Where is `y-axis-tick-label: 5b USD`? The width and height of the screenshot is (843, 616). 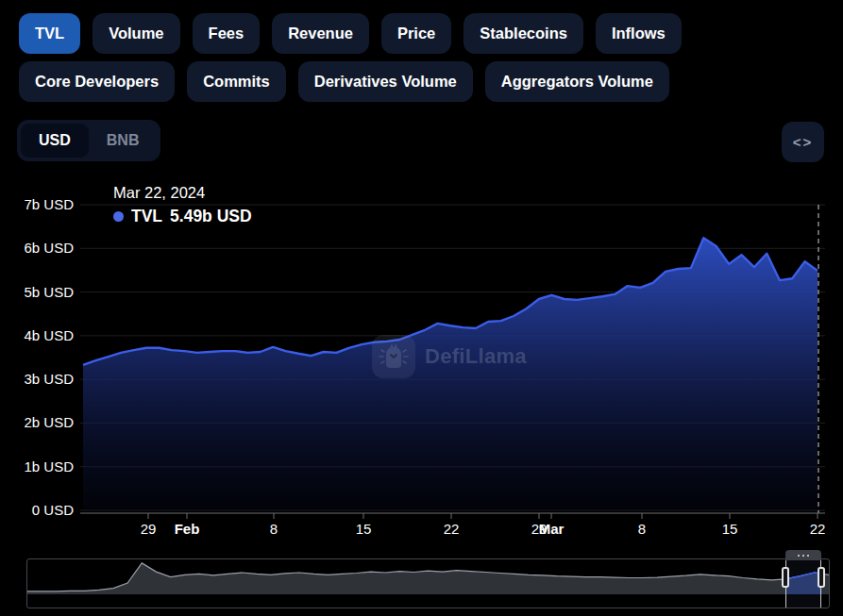
y-axis-tick-label: 5b USD is located at coordinates (41, 292).